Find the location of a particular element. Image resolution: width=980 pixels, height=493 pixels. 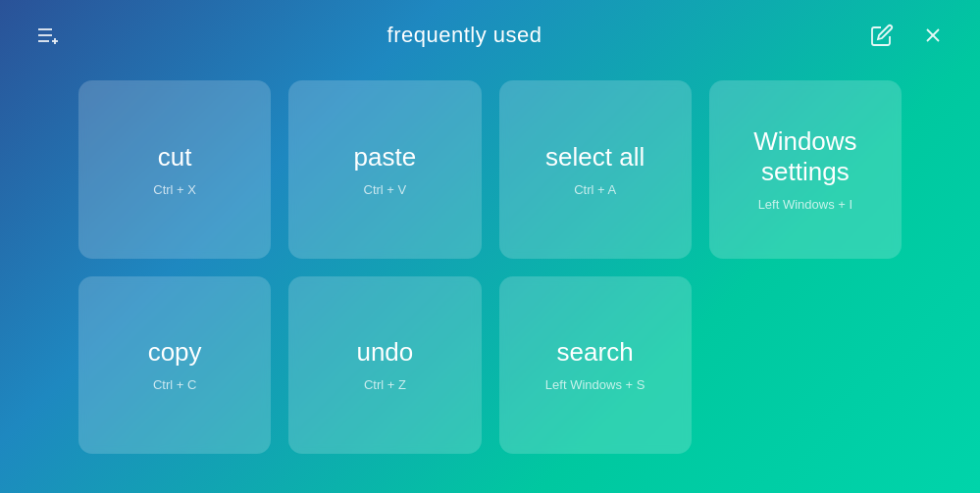

shortcut-keys: Left Windows + I is located at coordinates (805, 204).